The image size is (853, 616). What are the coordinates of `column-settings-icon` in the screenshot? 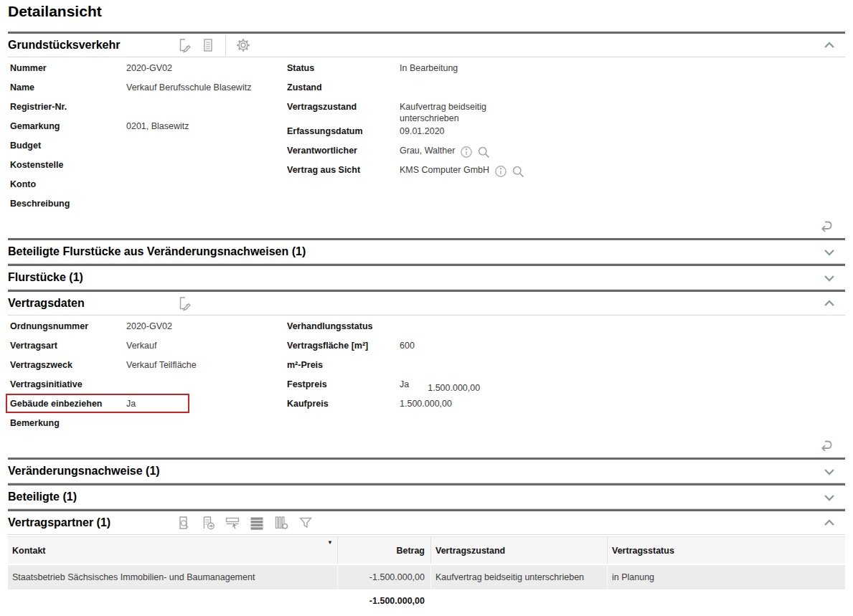 It's located at (281, 523).